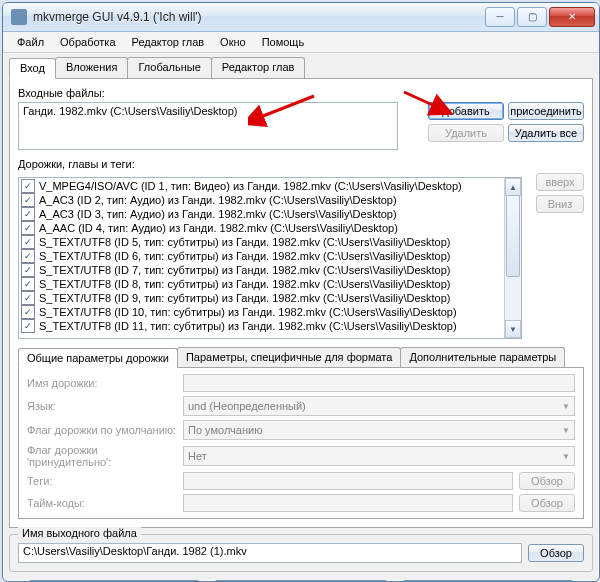 The image size is (600, 582). What do you see at coordinates (218, 228) in the screenshot?
I see `track-label: A_AAC (ID 4, тип: Аудио) из Ганди. 1982.…` at bounding box center [218, 228].